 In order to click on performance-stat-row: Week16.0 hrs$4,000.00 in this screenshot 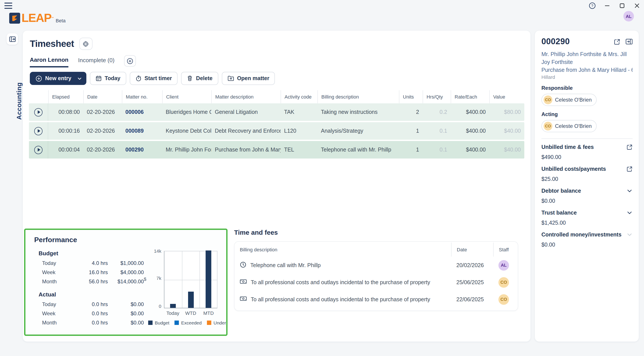, I will do `click(91, 272)`.